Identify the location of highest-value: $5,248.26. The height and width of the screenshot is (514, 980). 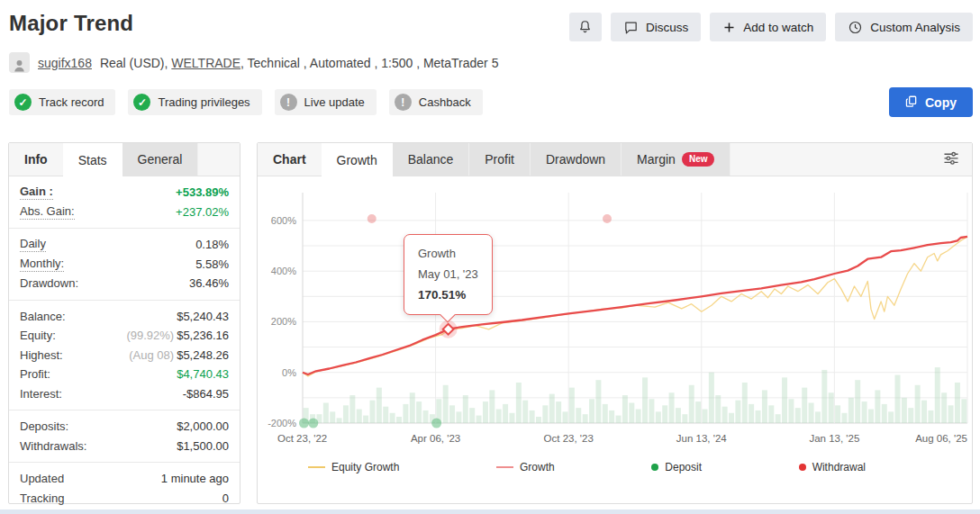
(203, 355).